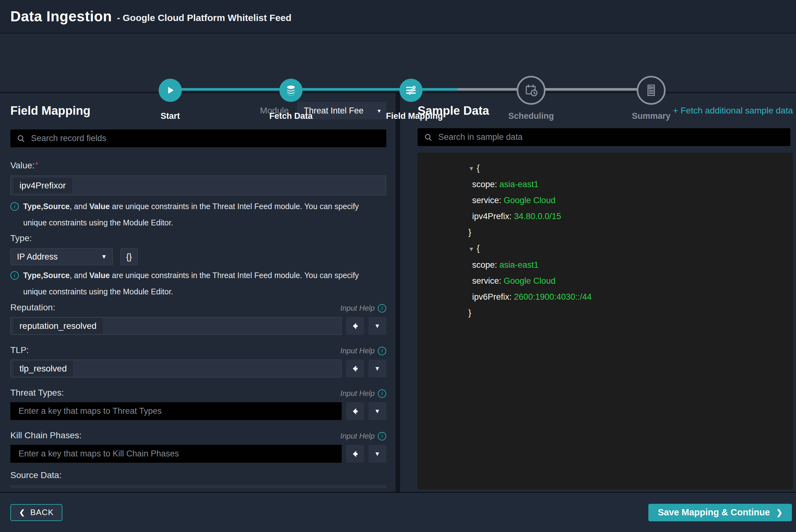 The image size is (796, 532). Describe the element at coordinates (651, 90) in the screenshot. I see `summary-document-icon` at that location.